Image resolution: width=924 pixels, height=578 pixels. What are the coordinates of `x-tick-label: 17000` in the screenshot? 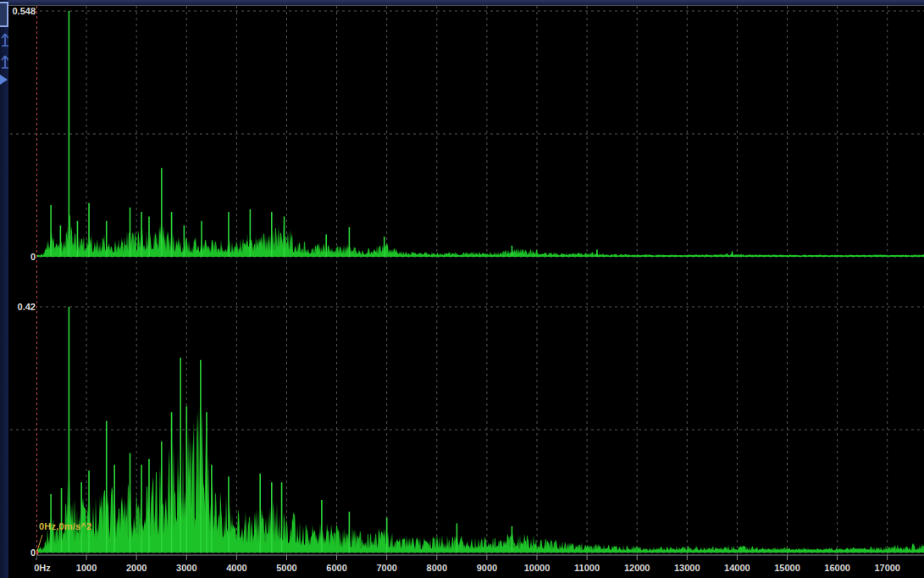 It's located at (888, 568).